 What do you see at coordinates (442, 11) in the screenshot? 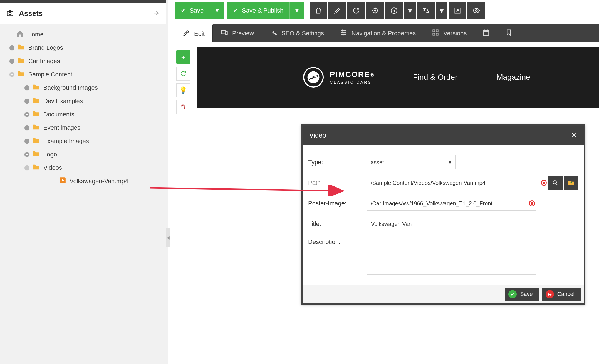
I see `translate-dropdown: ▼` at bounding box center [442, 11].